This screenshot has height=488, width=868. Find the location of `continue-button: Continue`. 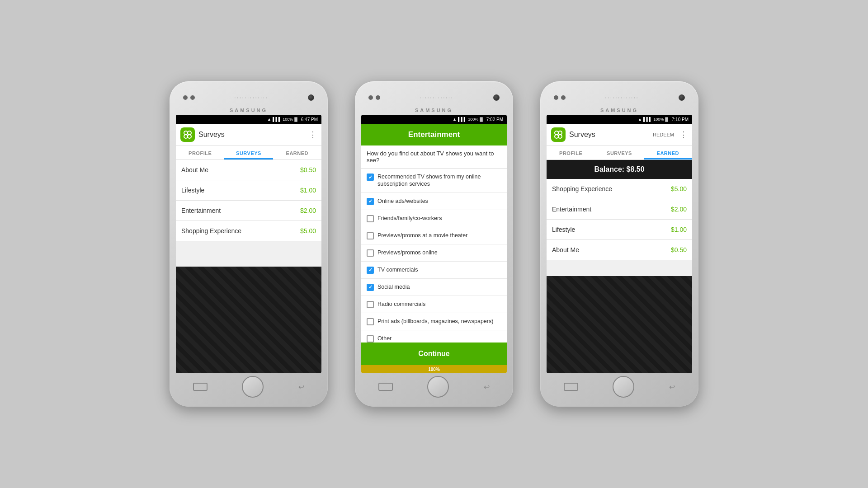

continue-button: Continue is located at coordinates (434, 354).